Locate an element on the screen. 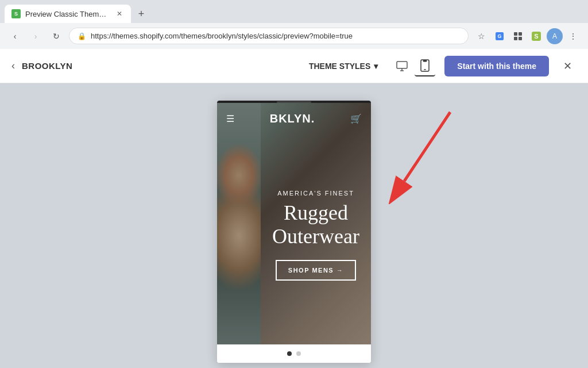  shop-button: SHOP MENS → is located at coordinates (316, 270).